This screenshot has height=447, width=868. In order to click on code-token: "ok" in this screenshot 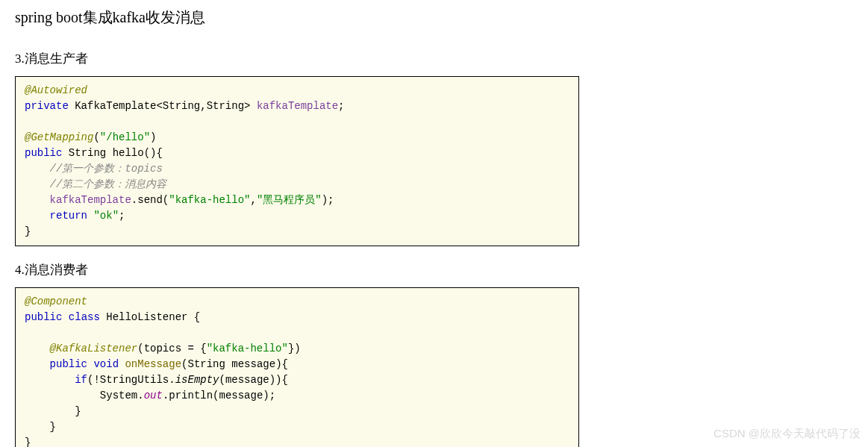, I will do `click(106, 216)`.